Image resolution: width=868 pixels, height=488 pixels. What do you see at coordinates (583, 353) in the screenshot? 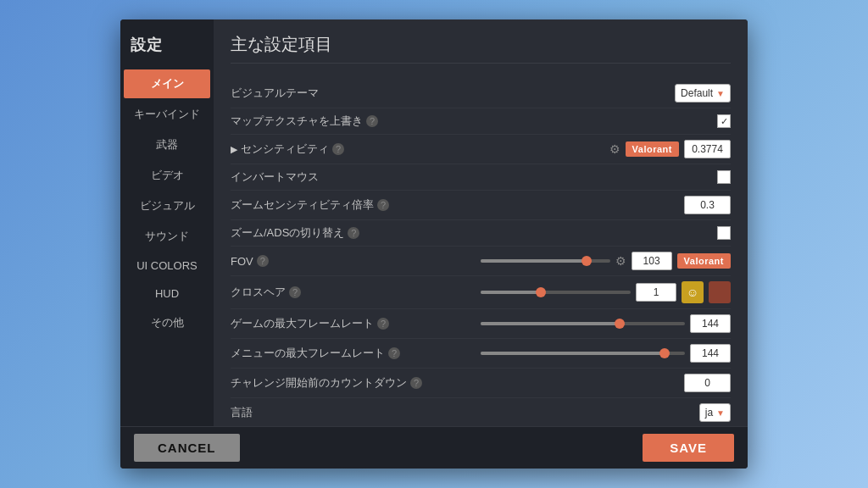
I see `menu-framerate-track` at bounding box center [583, 353].